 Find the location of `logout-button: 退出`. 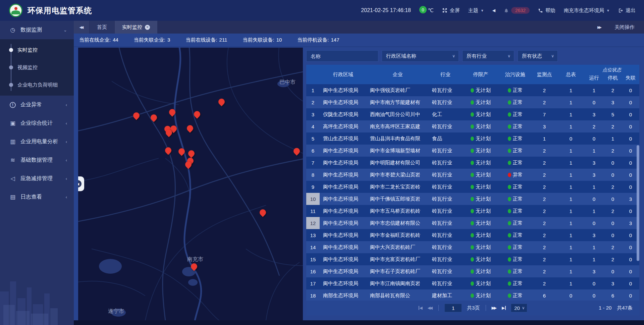

logout-button: 退出 is located at coordinates (627, 11).